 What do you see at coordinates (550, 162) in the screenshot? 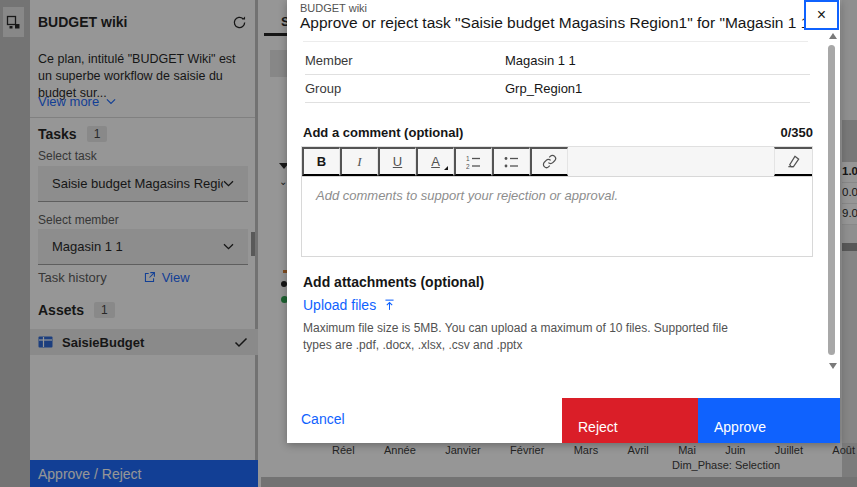
I see `link-icon` at bounding box center [550, 162].